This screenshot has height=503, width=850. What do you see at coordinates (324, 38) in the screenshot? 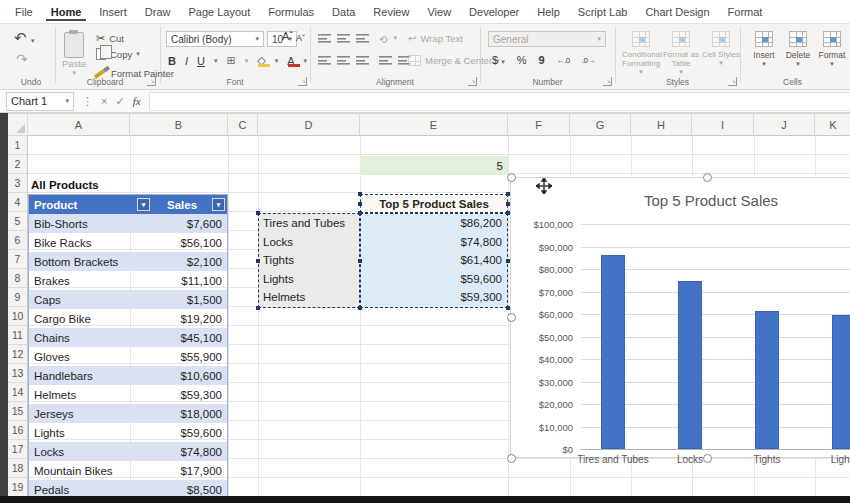
I see `align-top-button` at bounding box center [324, 38].